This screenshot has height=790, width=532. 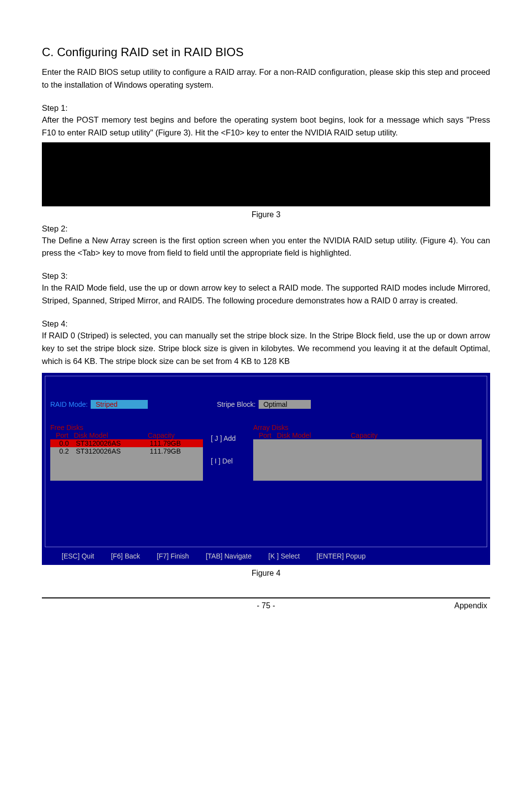 What do you see at coordinates (266, 108) in the screenshot?
I see `step1-label: Step 1:` at bounding box center [266, 108].